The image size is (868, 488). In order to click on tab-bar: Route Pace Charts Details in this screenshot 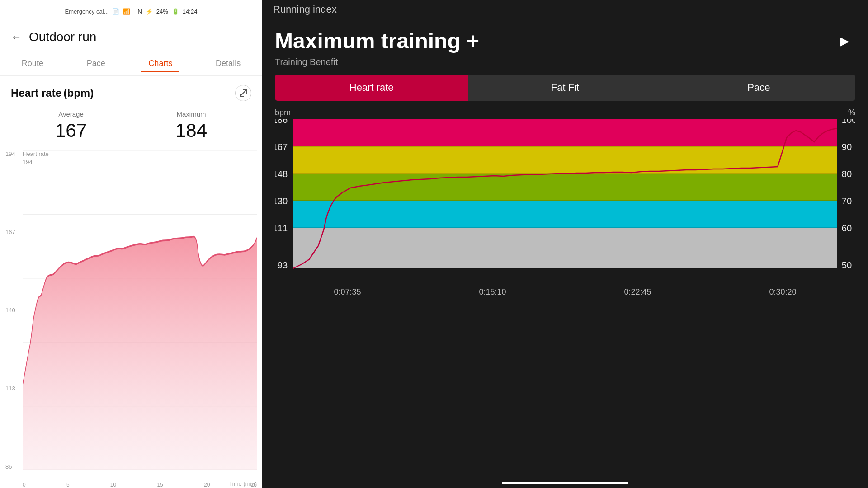, I will do `click(131, 64)`.